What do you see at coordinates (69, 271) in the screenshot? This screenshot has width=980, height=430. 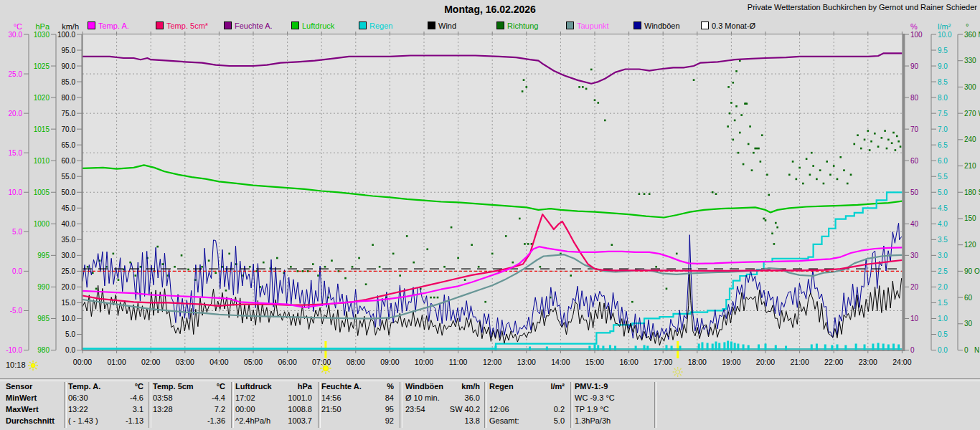 I see `tick-kmh: 25.0` at bounding box center [69, 271].